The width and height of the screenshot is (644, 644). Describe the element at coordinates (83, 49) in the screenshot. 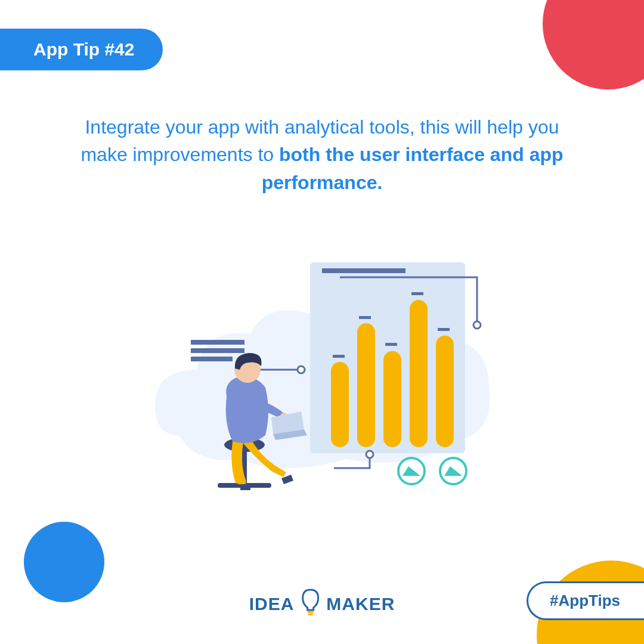

I see `tip-badge-label: App Tip #42` at that location.